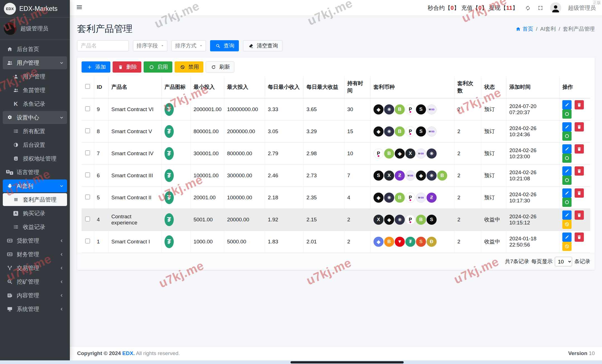  What do you see at coordinates (540, 8) in the screenshot?
I see `fullscreen-icon` at bounding box center [540, 8].